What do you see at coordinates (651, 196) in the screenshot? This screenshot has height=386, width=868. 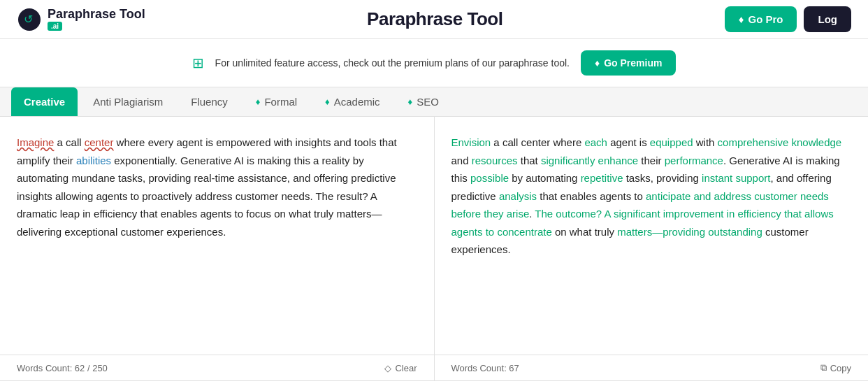 I see `right-panel-text: Envision a call center where each agent …` at bounding box center [651, 196].